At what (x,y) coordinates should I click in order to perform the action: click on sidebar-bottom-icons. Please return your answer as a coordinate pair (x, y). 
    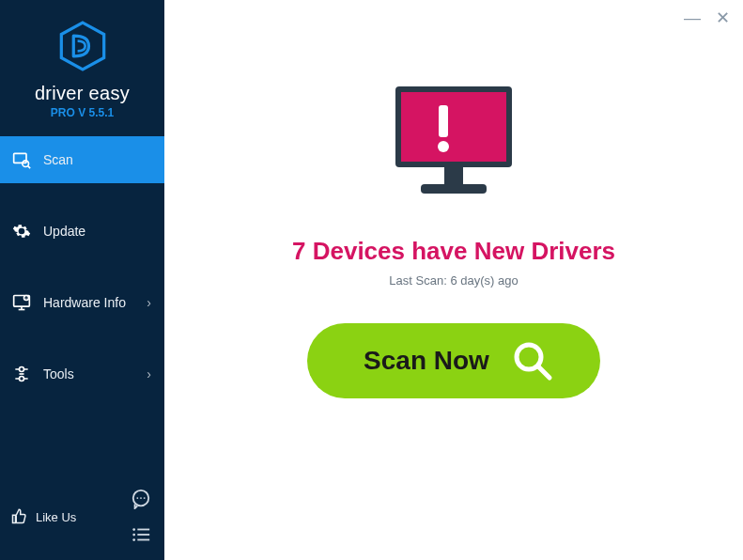
    Looking at the image, I should click on (141, 517).